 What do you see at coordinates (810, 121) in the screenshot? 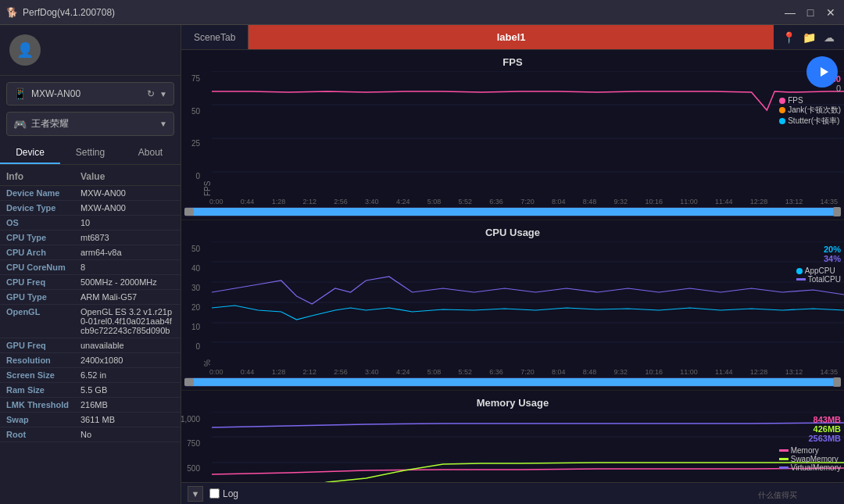
I see `fps-legend-stutter: Stutter(卡顿率)` at bounding box center [810, 121].